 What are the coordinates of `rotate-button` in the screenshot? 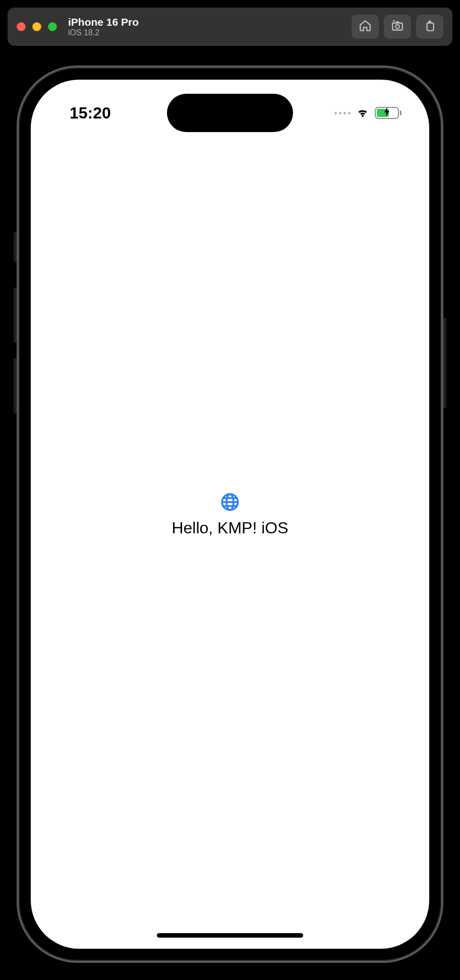 It's located at (430, 27).